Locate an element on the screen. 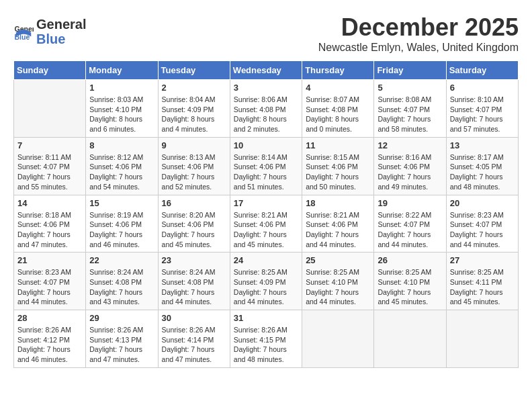 The height and width of the screenshot is (411, 532). calendar-week-row: 21Sunrise: 8:23 AMSunset: 4:07 PMDayligh… is located at coordinates (266, 281).